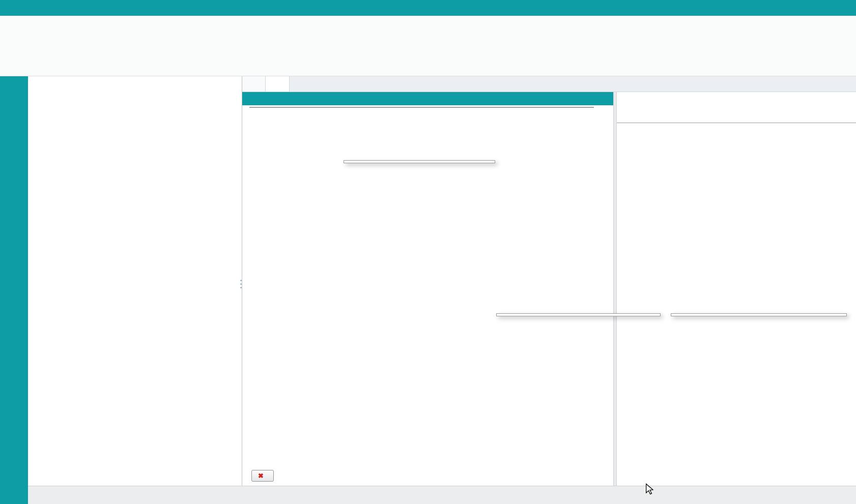 Image resolution: width=856 pixels, height=504 pixels. I want to click on detail-tabs, so click(738, 116).